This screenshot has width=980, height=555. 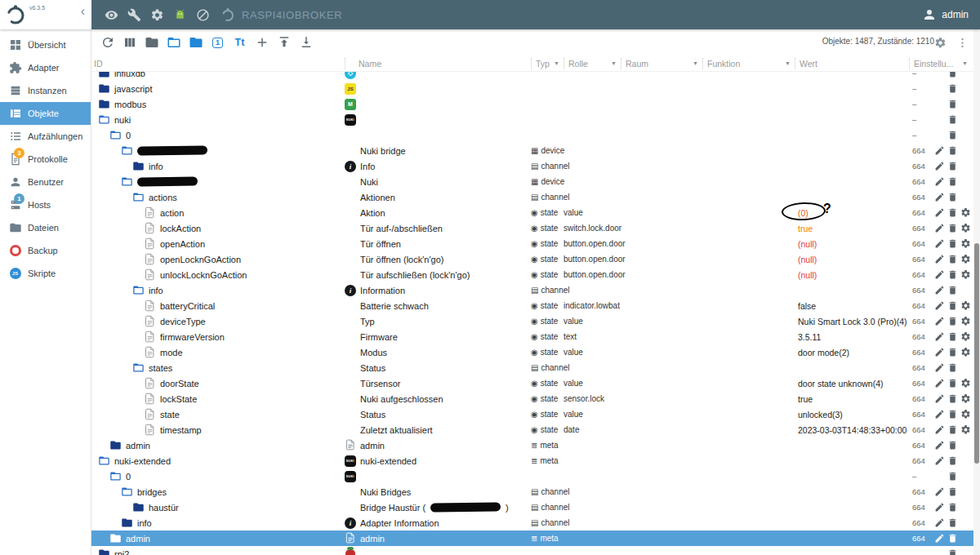 What do you see at coordinates (111, 15) in the screenshot?
I see `visibility-icon` at bounding box center [111, 15].